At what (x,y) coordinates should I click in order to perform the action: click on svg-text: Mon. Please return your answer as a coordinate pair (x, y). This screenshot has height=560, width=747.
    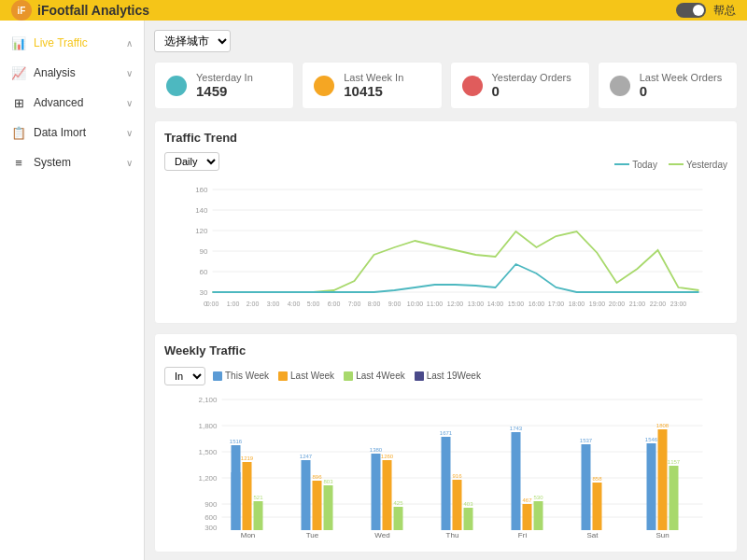
    Looking at the image, I should click on (248, 536).